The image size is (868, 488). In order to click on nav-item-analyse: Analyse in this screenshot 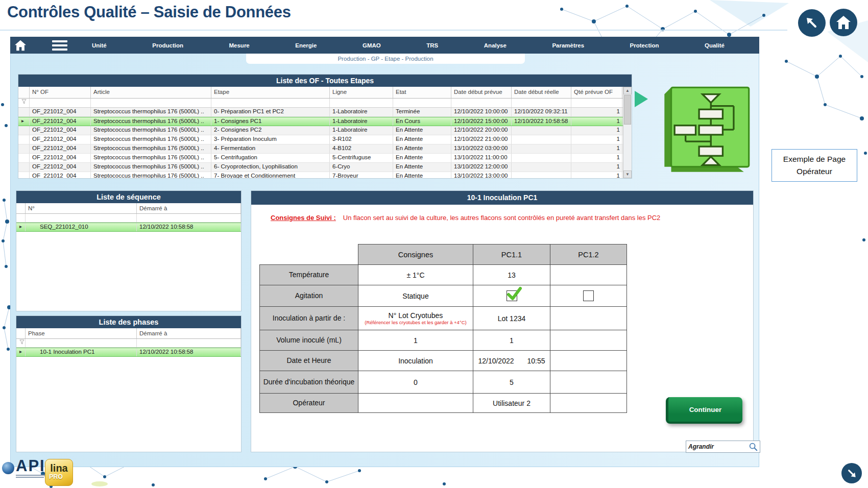, I will do `click(495, 45)`.